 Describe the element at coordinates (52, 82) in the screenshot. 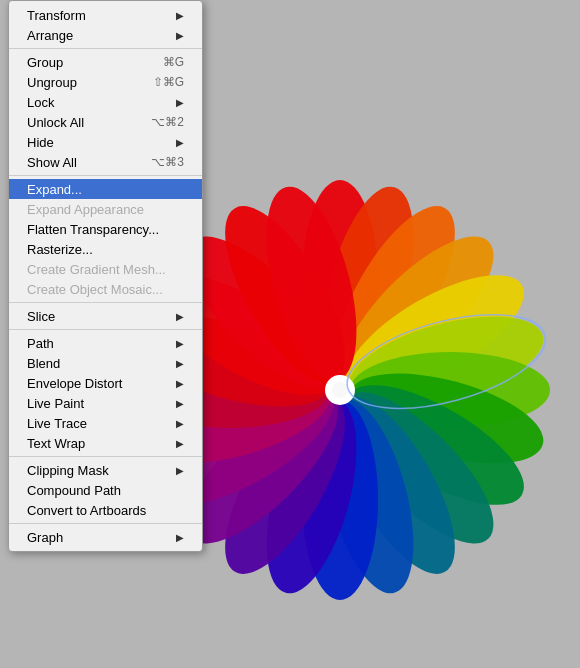

I see `menu-item-label: Ungroup` at that location.